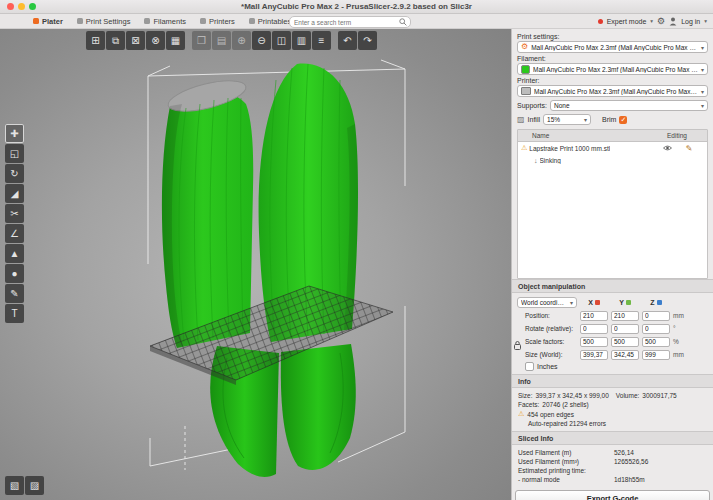 This screenshot has width=713, height=500. Describe the element at coordinates (616, 92) in the screenshot. I see `printer-value: Mall AnyCubic Pro Max 2.3mf (Mall AnyCub…` at that location.